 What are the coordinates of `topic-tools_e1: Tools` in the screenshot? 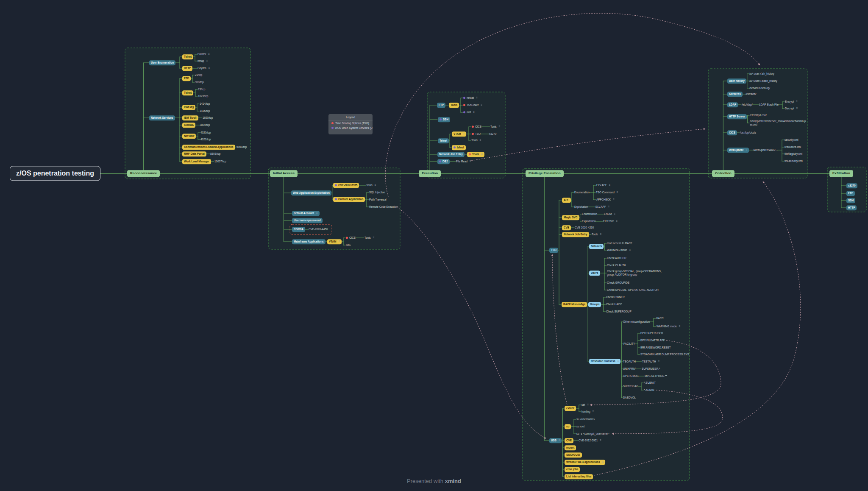 It's located at (454, 105).